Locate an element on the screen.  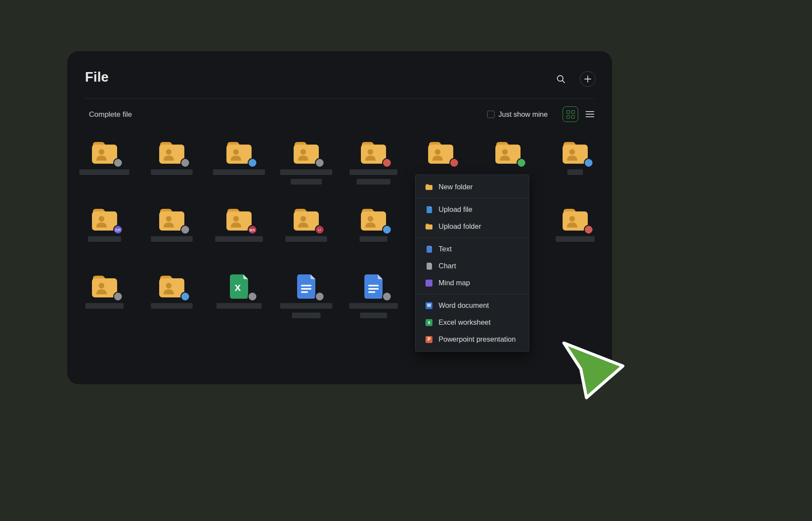
grid-view-icon is located at coordinates (568, 112).